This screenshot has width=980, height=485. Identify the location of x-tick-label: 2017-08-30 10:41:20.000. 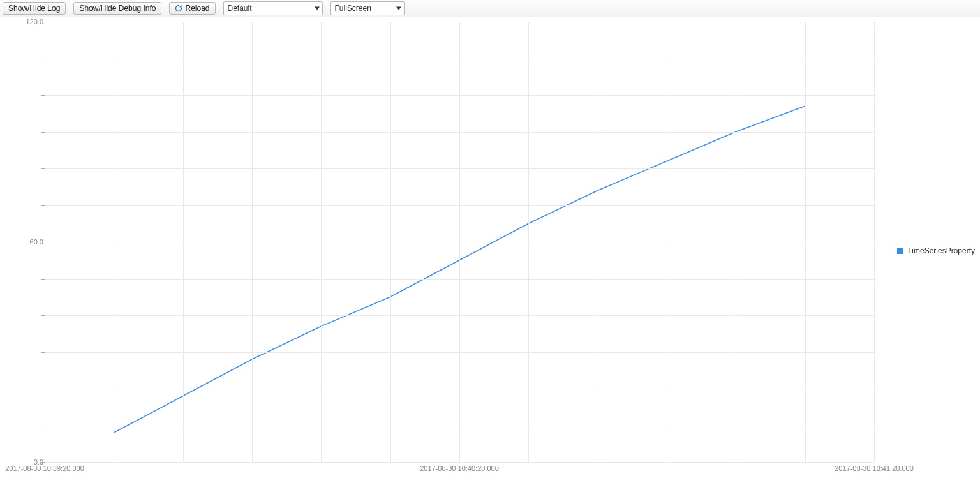
(874, 467).